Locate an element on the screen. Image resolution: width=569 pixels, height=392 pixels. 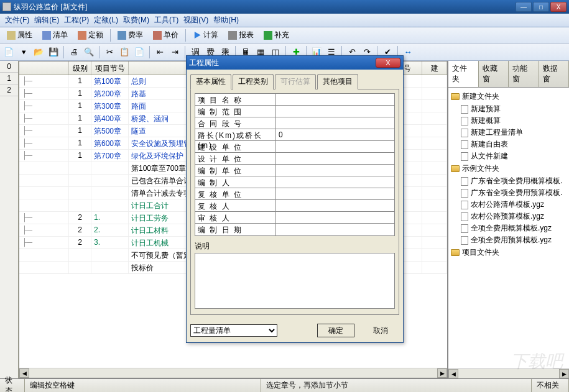
file-item: 农村公路清单模板.ygz is located at coordinates (509, 205).